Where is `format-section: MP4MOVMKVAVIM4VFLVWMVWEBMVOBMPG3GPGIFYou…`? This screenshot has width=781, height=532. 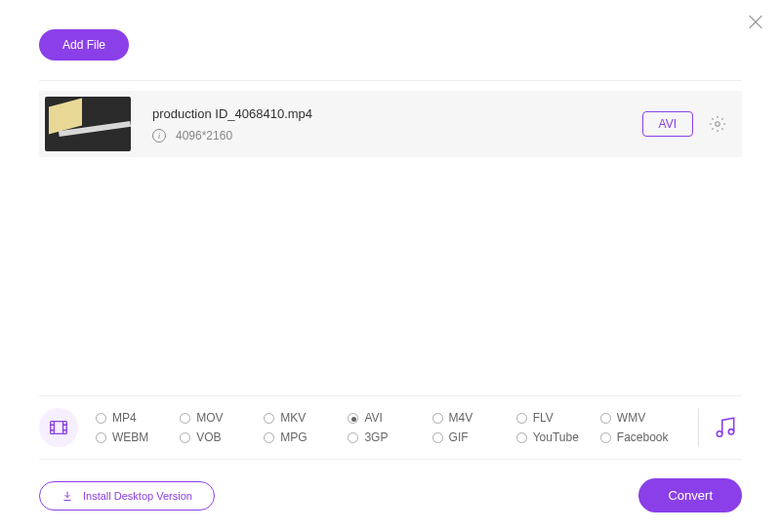
format-section: MP4MOVMKVAVIM4VFLVWMVWEBMVOBMPG3GPGIFYou… is located at coordinates (390, 428).